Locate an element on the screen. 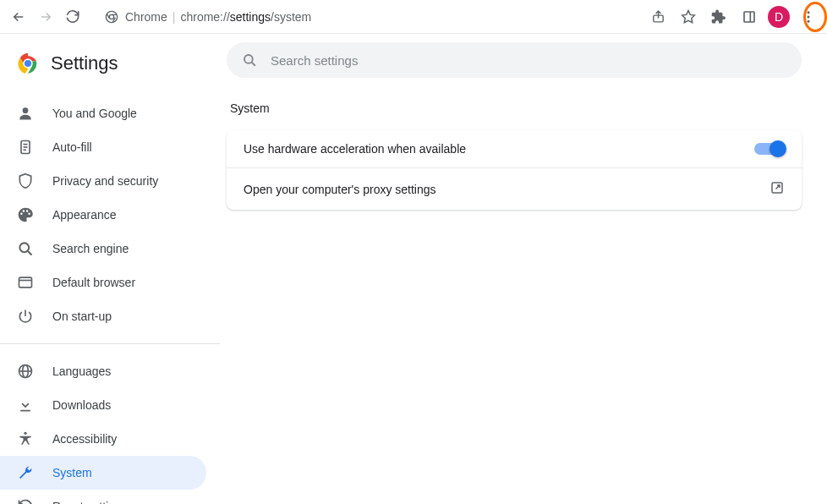 The image size is (827, 504). person-icon is located at coordinates (25, 113).